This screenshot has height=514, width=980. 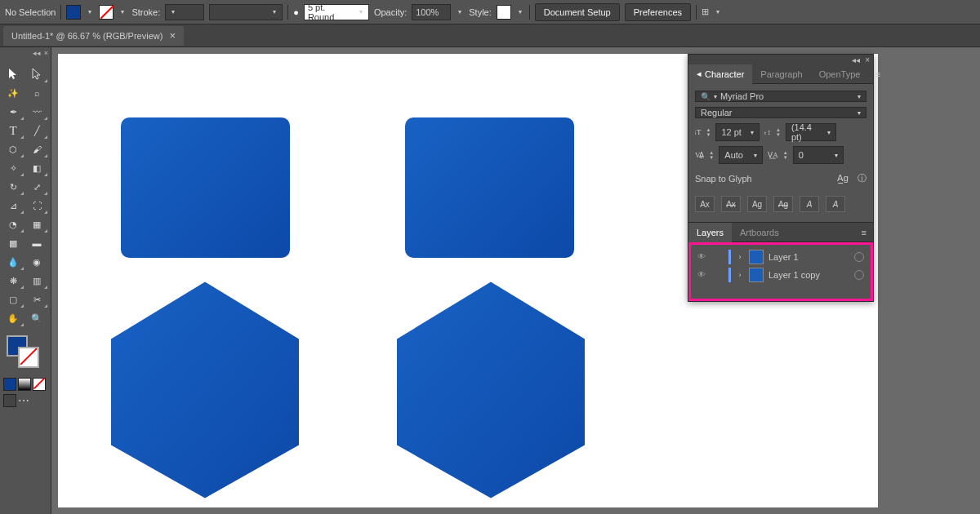 I want to click on tracking-field: 0▾, so click(x=818, y=155).